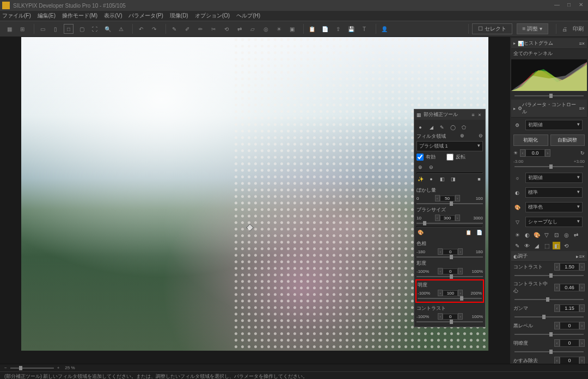  Describe the element at coordinates (431, 127) in the screenshot. I see `gradient-tool-icon: ◢` at that location.